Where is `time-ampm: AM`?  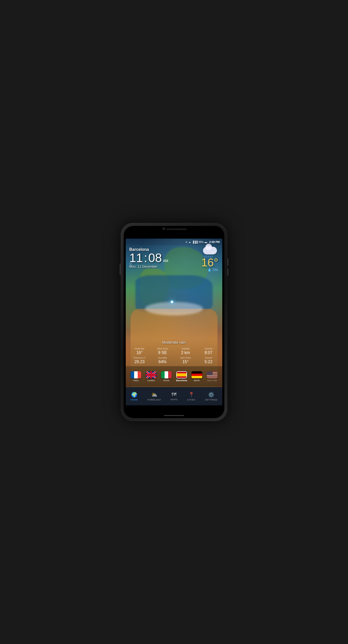 time-ampm: AM is located at coordinates (166, 261).